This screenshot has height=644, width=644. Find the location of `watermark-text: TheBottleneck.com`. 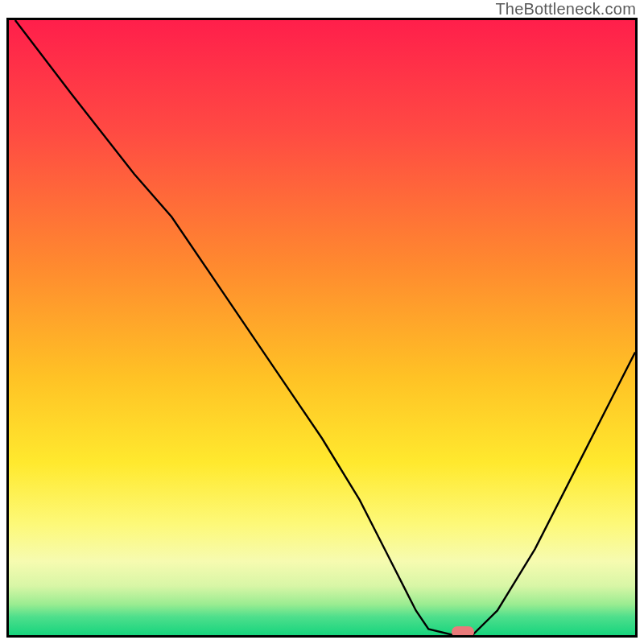

watermark-text: TheBottleneck.com is located at coordinates (565, 10).